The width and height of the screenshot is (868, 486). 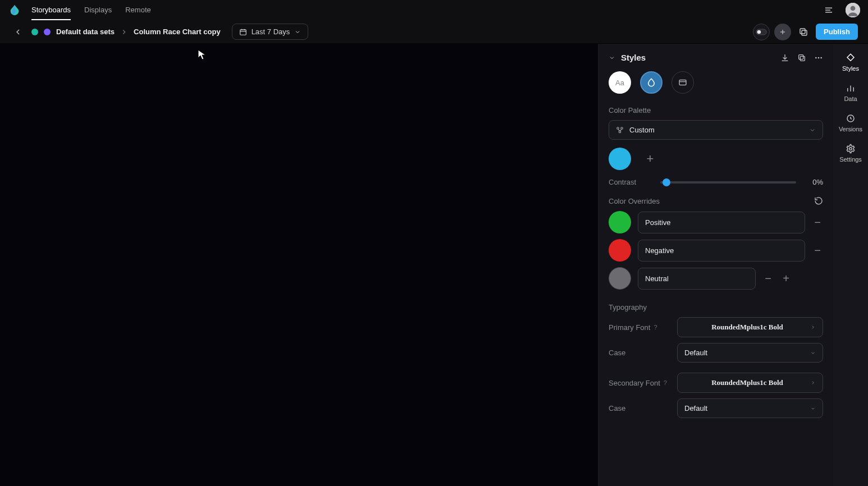 What do you see at coordinates (813, 182) in the screenshot?
I see `contrast-value: 0%` at bounding box center [813, 182].